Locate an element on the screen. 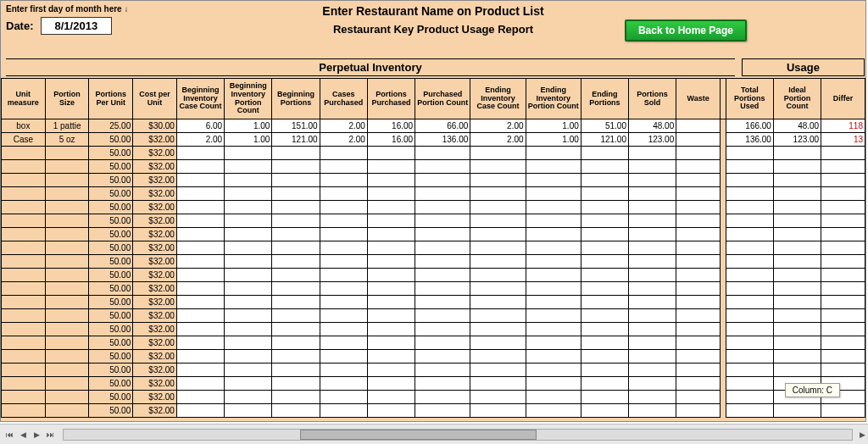  table-cell: 136.00 is located at coordinates (442, 140).